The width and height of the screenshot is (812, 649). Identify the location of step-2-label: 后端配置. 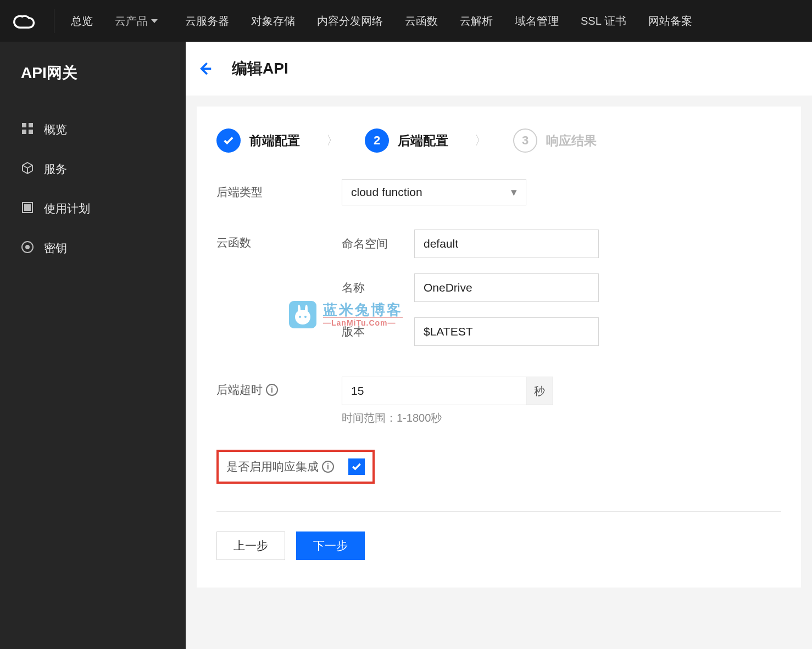
(423, 141).